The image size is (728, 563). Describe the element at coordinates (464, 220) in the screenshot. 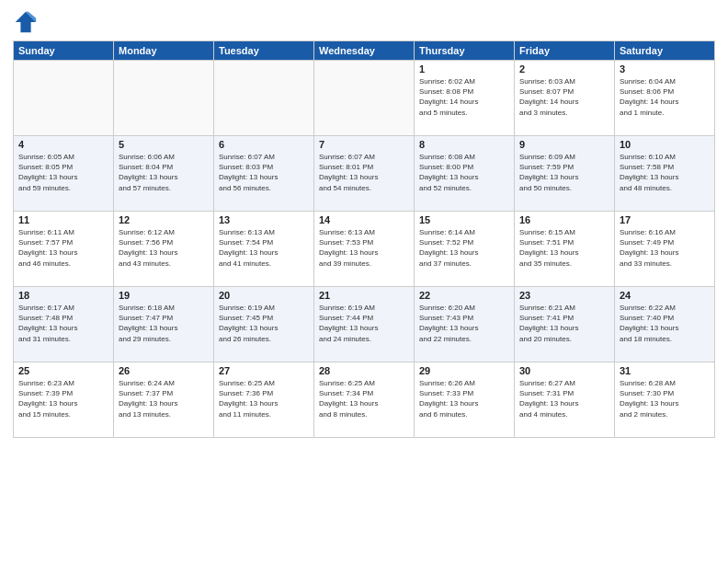

I see `day-number: 15` at that location.